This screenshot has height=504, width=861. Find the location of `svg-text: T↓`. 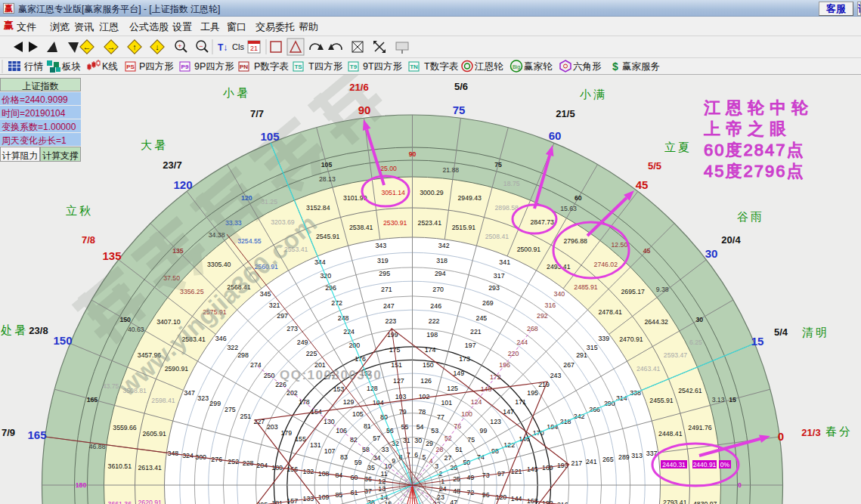

svg-text: T↓ is located at coordinates (222, 48).